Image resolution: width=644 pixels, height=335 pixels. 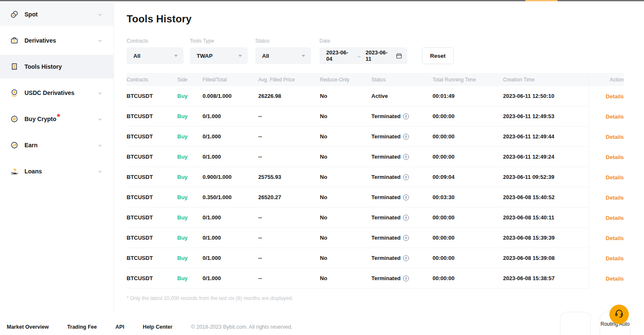 What do you see at coordinates (546, 278) in the screenshot?
I see `cell-creation-time: 2023-06-08 15:38:57` at bounding box center [546, 278].